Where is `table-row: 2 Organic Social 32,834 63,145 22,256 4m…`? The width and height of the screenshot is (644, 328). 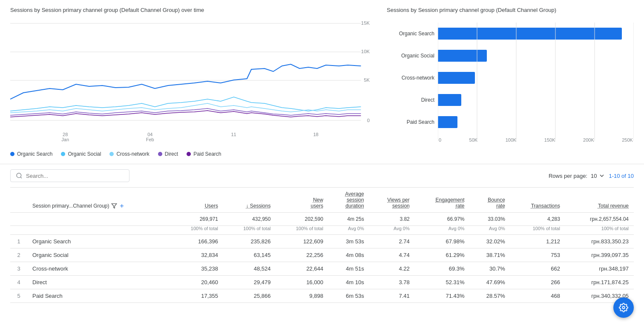
table-row: 2 Organic Social 32,834 63,145 22,256 4m… is located at coordinates (322, 255).